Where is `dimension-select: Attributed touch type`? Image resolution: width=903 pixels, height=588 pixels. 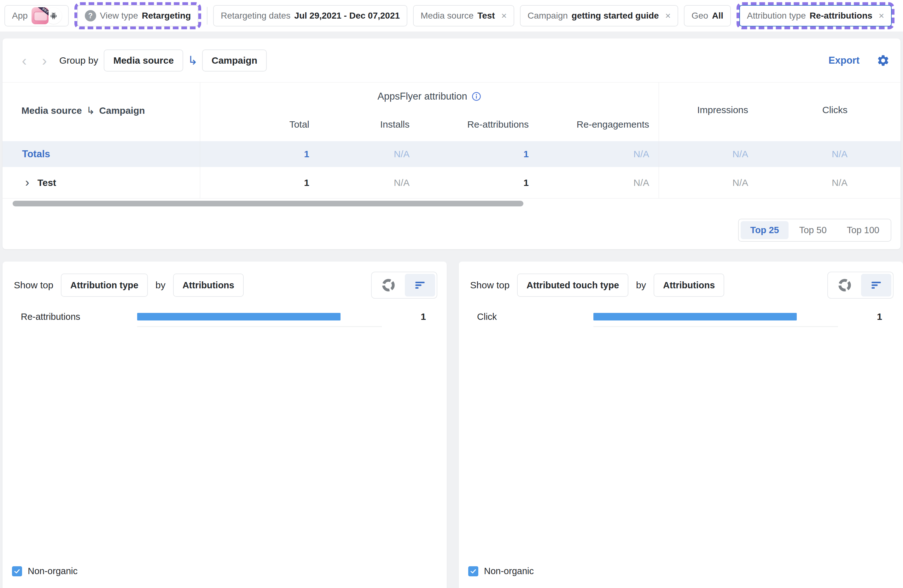
dimension-select: Attributed touch type is located at coordinates (573, 285).